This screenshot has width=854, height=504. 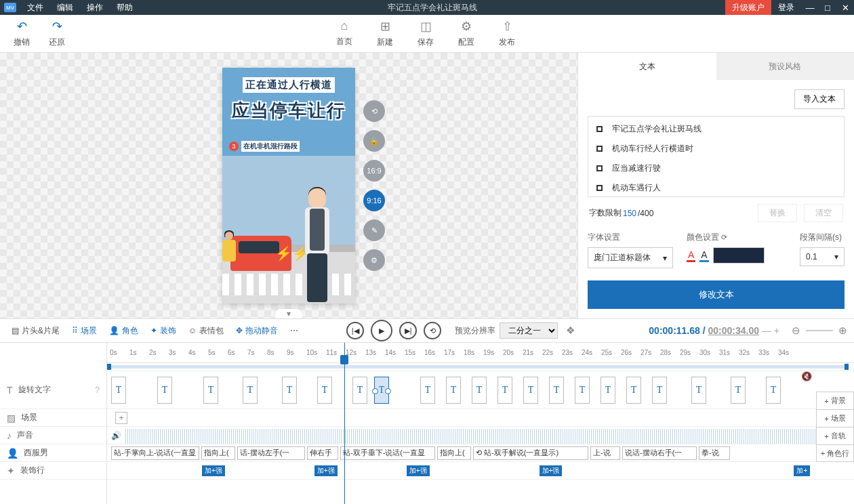 I want to click on character-clip: 伸右手, so click(x=323, y=453).